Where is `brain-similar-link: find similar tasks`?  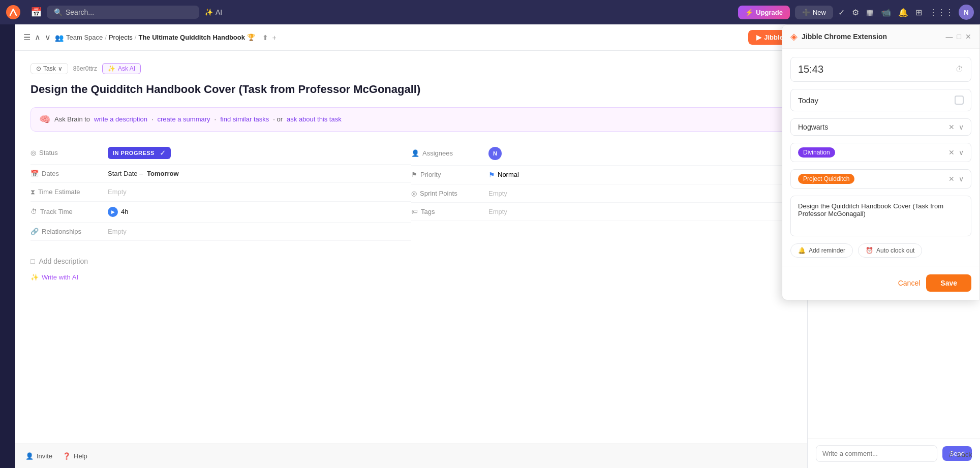
brain-similar-link: find similar tasks is located at coordinates (244, 119).